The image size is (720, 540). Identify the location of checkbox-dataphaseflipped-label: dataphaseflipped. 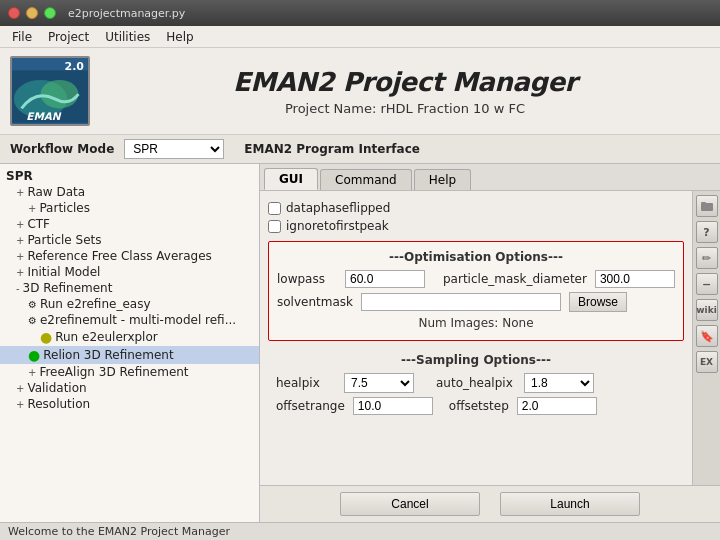
(338, 208).